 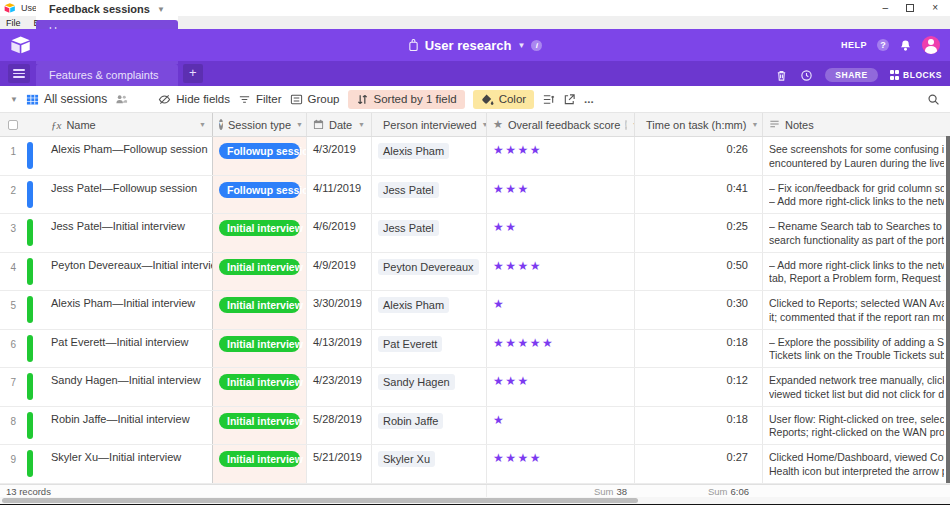 I want to click on tab-feedback-sessions: Feedback sessions▼, so click(x=107, y=10).